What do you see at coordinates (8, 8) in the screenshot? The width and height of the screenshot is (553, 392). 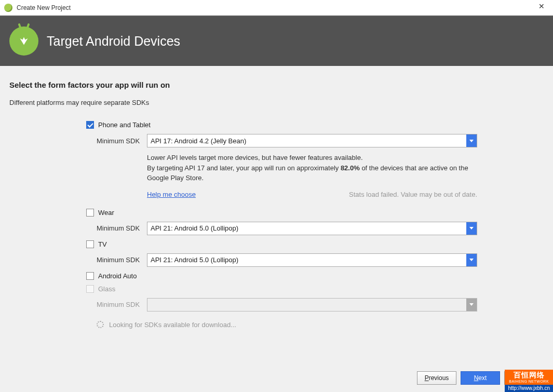 I see `android-studio-icon` at bounding box center [8, 8].